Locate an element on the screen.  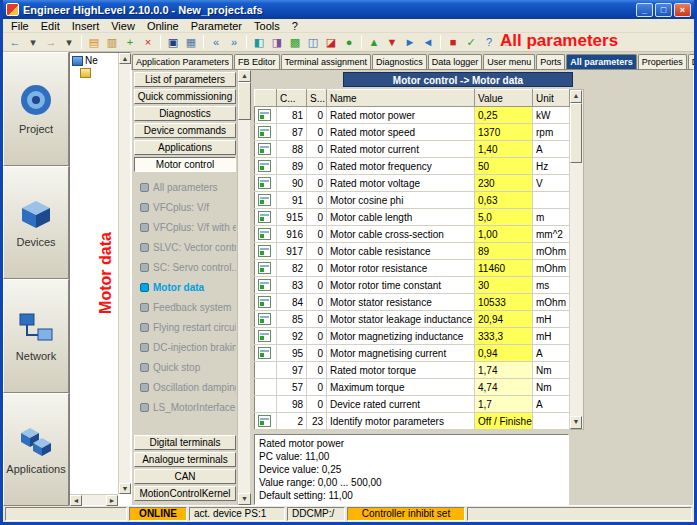
subitem-dc-injection-braking: DC-injection braking is located at coordinates (188, 347).